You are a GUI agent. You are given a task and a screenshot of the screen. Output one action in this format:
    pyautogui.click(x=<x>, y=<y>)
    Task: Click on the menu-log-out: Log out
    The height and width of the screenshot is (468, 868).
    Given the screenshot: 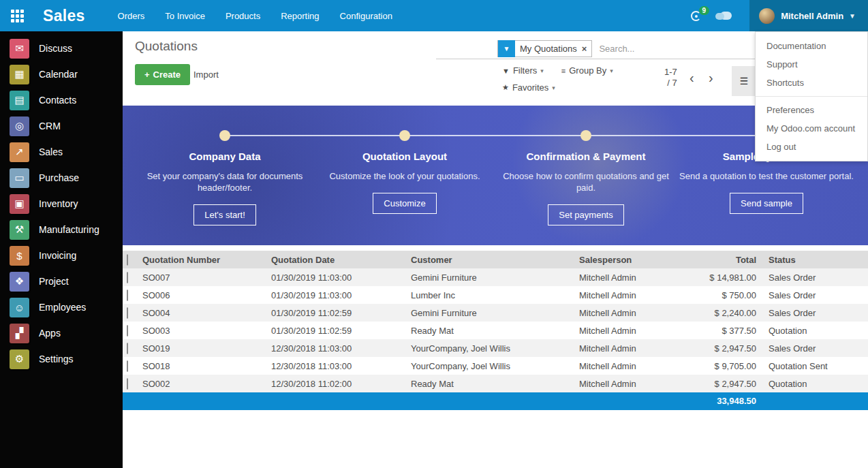 What is the action you would take?
    pyautogui.click(x=811, y=147)
    